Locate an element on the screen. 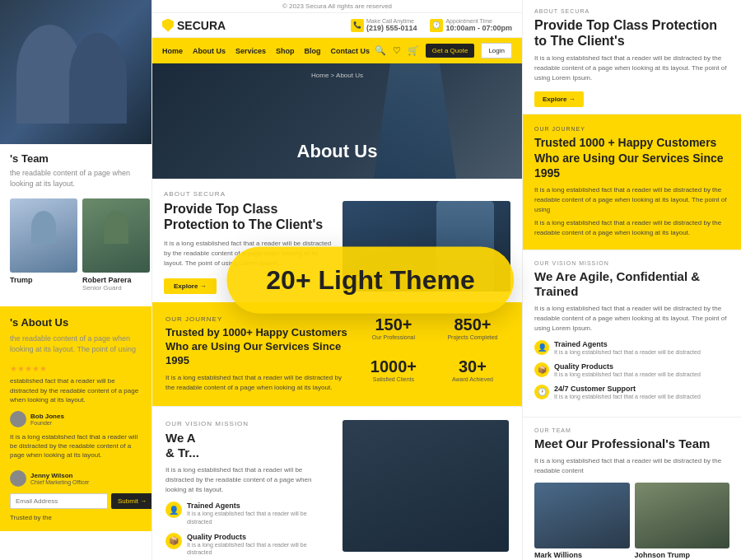  heart-icon: ♡ is located at coordinates (397, 51).